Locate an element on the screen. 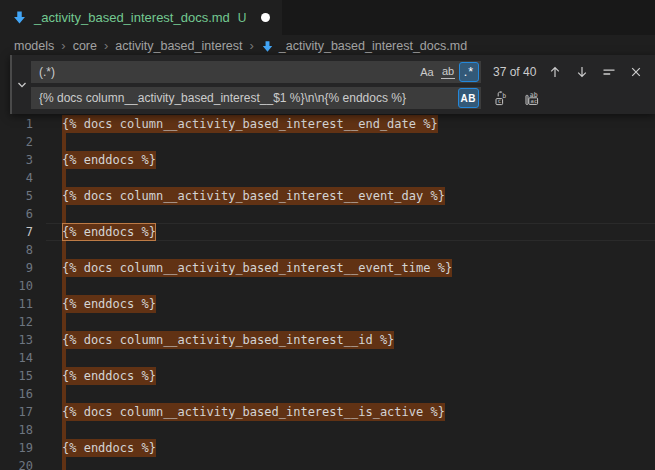 This screenshot has width=655, height=470. code-line: 5{% docs column__activity_based_interest… is located at coordinates (328, 196).